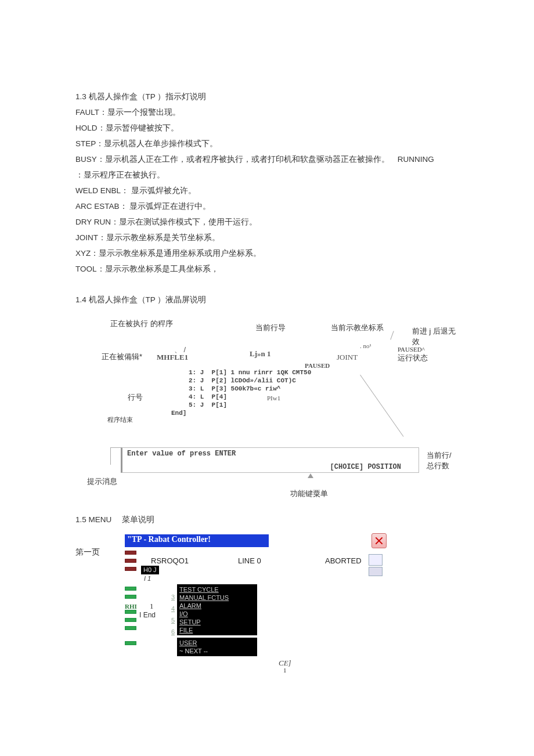 The height and width of the screenshot is (756, 534). What do you see at coordinates (217, 606) in the screenshot?
I see `menu-item: ALARM` at bounding box center [217, 606].